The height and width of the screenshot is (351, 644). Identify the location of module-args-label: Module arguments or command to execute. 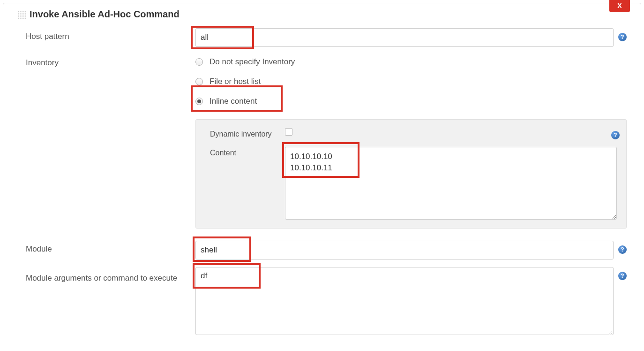
(106, 275).